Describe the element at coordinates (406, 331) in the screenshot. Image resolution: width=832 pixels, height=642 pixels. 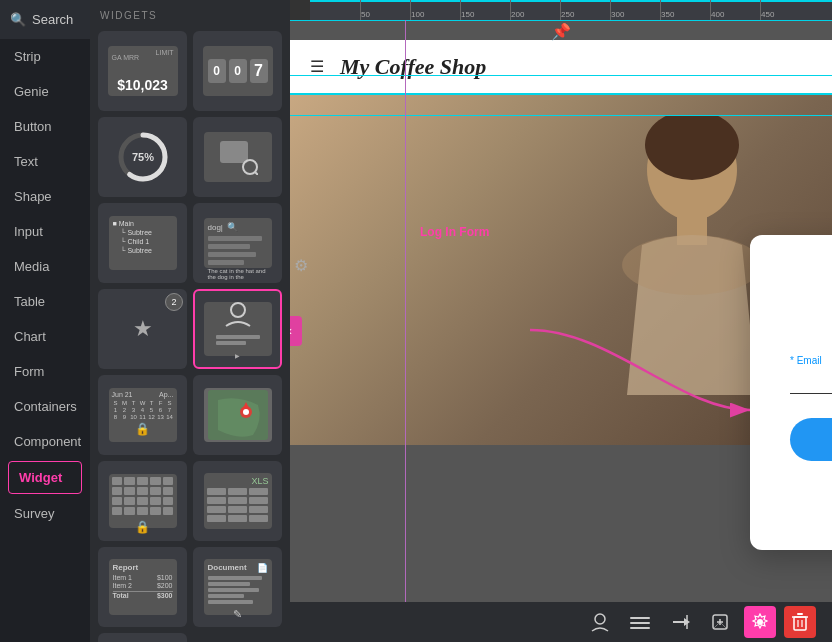
I see `guide-pink-v` at that location.